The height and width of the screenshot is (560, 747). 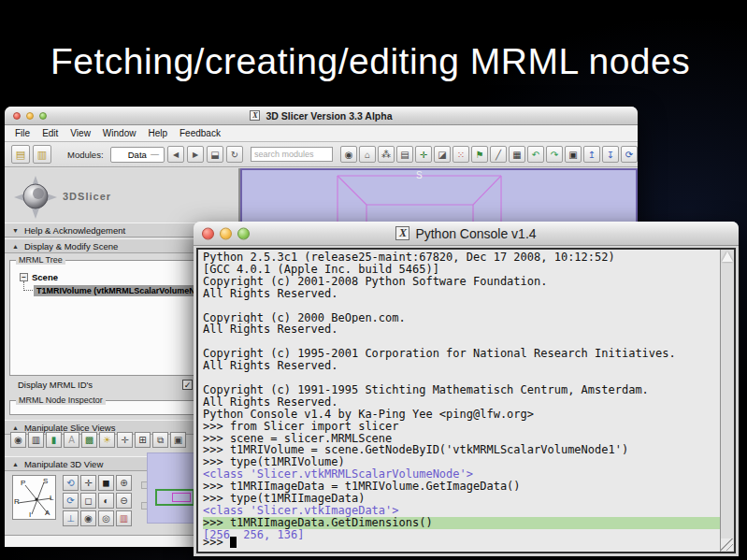 What do you see at coordinates (61, 400) in the screenshot?
I see `mrml-node-inspector-legend: MRML Node Inspector` at bounding box center [61, 400].